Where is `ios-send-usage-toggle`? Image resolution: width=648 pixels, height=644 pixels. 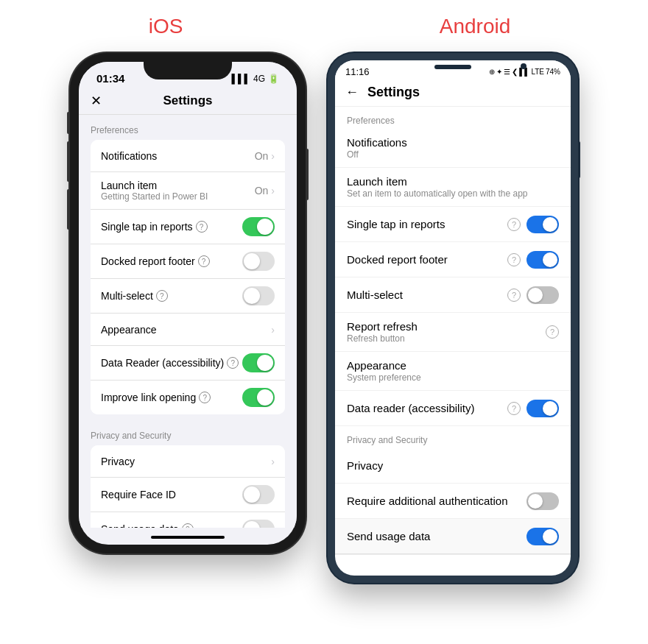 ios-send-usage-toggle is located at coordinates (258, 524).